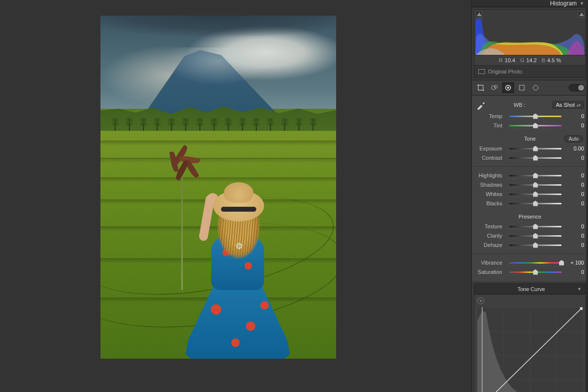 The image size is (588, 392). What do you see at coordinates (481, 88) in the screenshot?
I see `crop-tool-icon` at bounding box center [481, 88].